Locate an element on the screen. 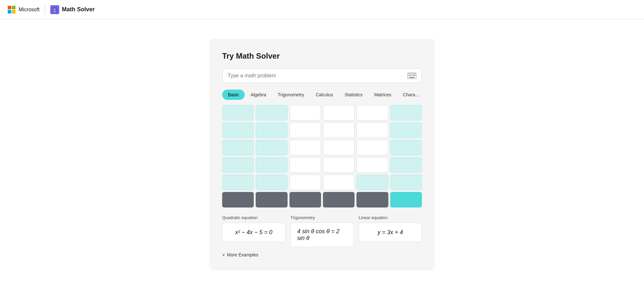  key-r1c3 is located at coordinates (305, 113).